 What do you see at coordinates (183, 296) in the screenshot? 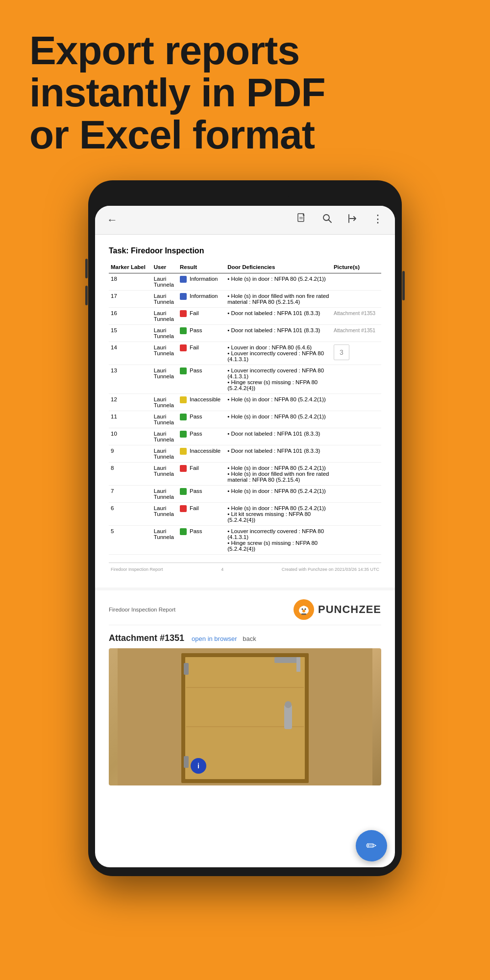
I see `blue-dot` at bounding box center [183, 296].